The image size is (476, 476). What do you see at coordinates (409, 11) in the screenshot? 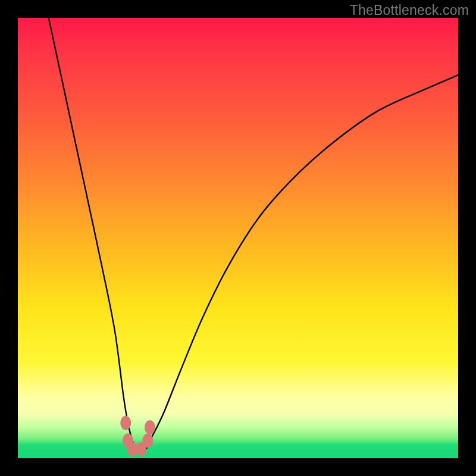
I see `watermark-text: TheBottleneck.com` at bounding box center [409, 11].